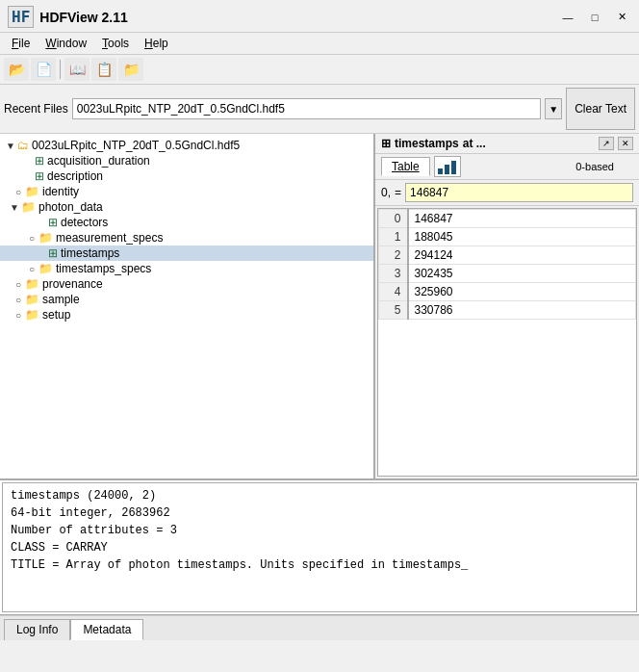 The width and height of the screenshot is (639, 672). What do you see at coordinates (386, 143) in the screenshot?
I see `data-table-icon: ⊞` at bounding box center [386, 143].